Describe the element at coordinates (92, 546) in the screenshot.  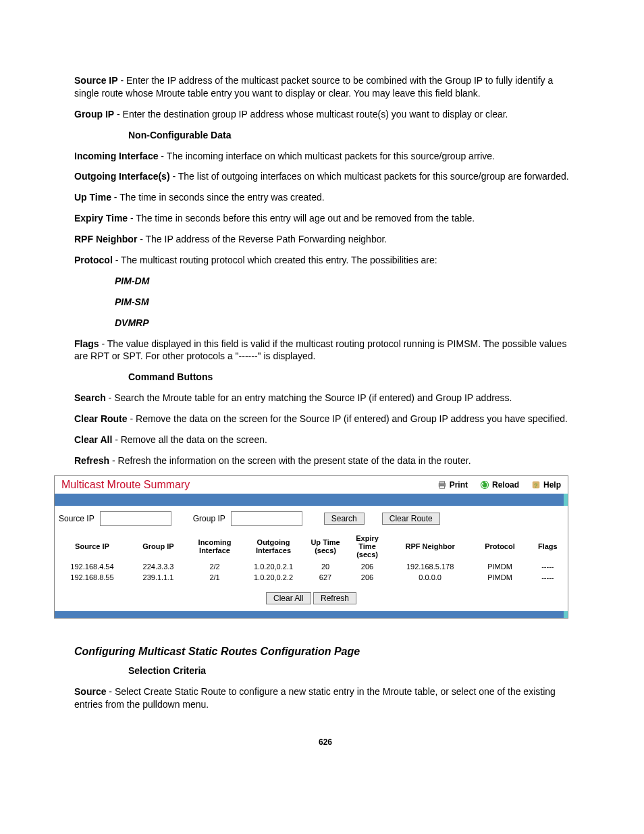
I see `th-source-ip: Source IP` at that location.